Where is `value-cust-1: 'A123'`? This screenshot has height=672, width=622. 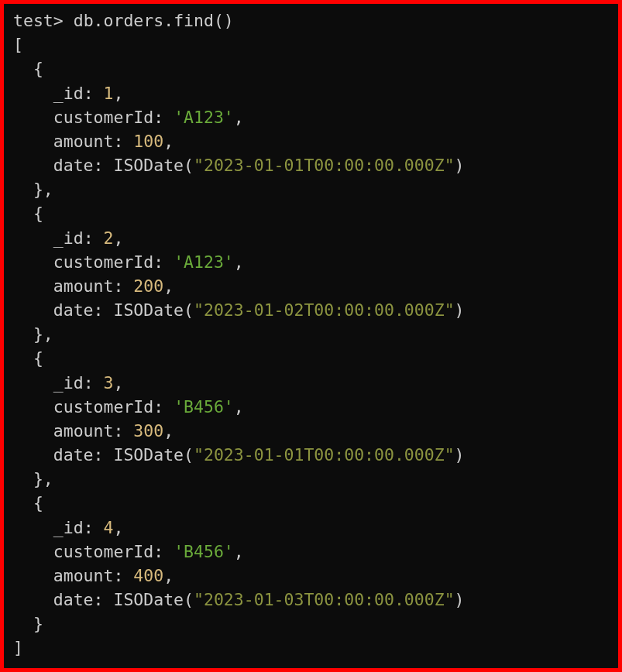
value-cust-1: 'A123' is located at coordinates (204, 262).